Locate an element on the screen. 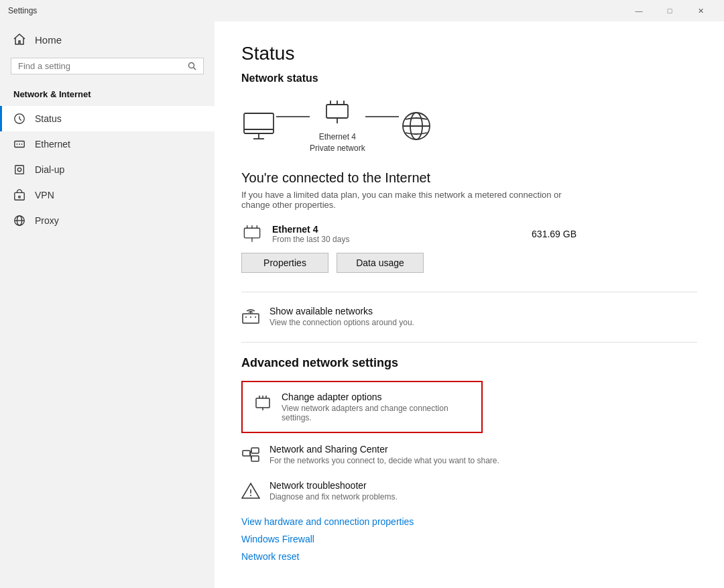 This screenshot has width=724, height=588. sidebar-item-vpn: VPN is located at coordinates (107, 195).